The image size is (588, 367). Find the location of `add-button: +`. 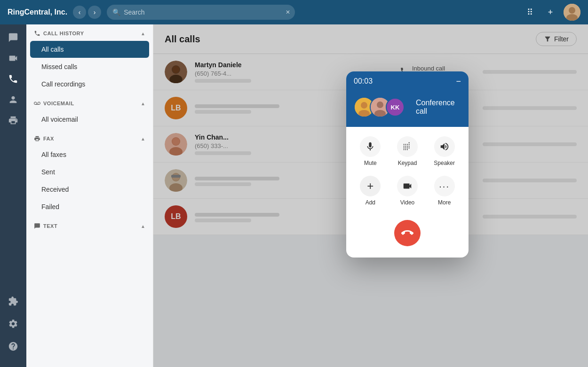

add-button: + is located at coordinates (550, 12).